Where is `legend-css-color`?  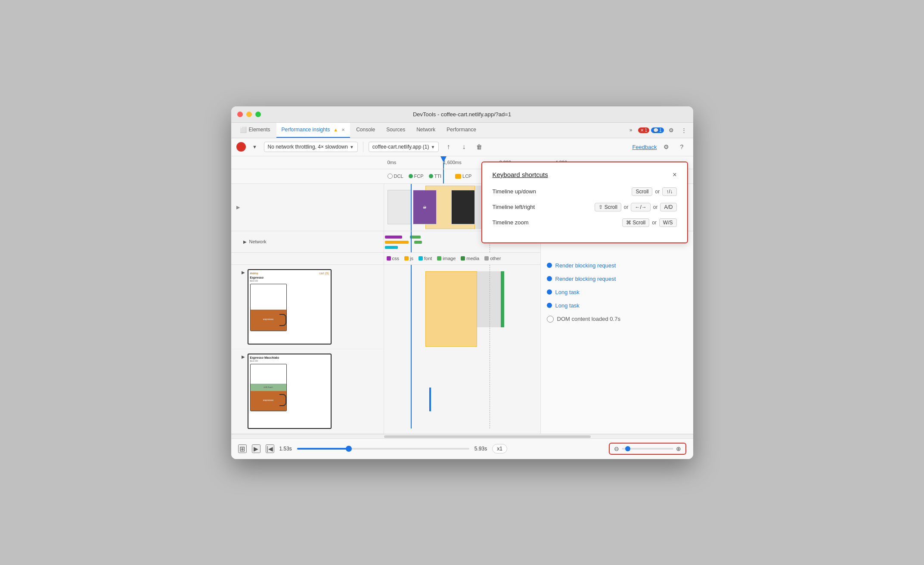 legend-css-color is located at coordinates (389, 258).